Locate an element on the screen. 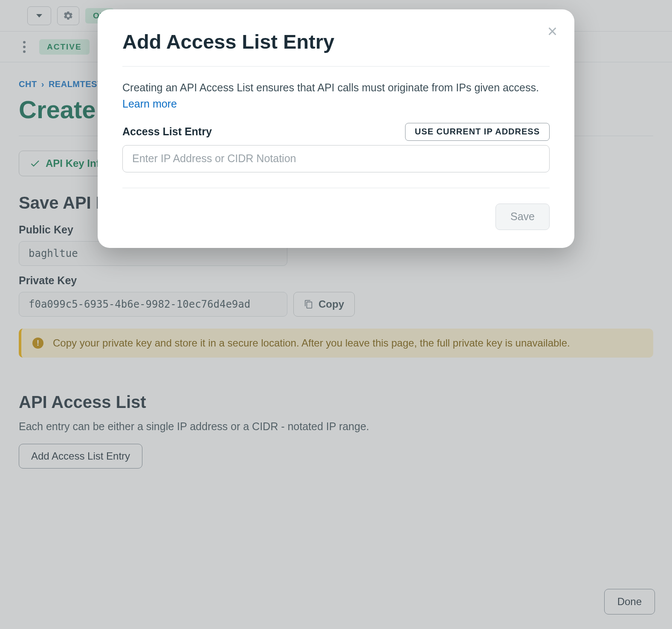 The image size is (672, 629). close-icon: × is located at coordinates (553, 31).